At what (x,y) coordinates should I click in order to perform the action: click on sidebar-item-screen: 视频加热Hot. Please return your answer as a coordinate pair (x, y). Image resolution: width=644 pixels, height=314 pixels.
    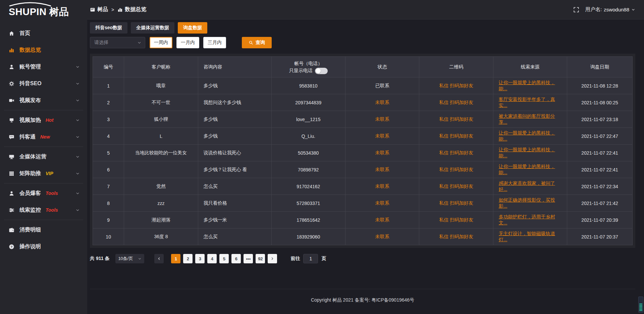
    Looking at the image, I should click on (44, 120).